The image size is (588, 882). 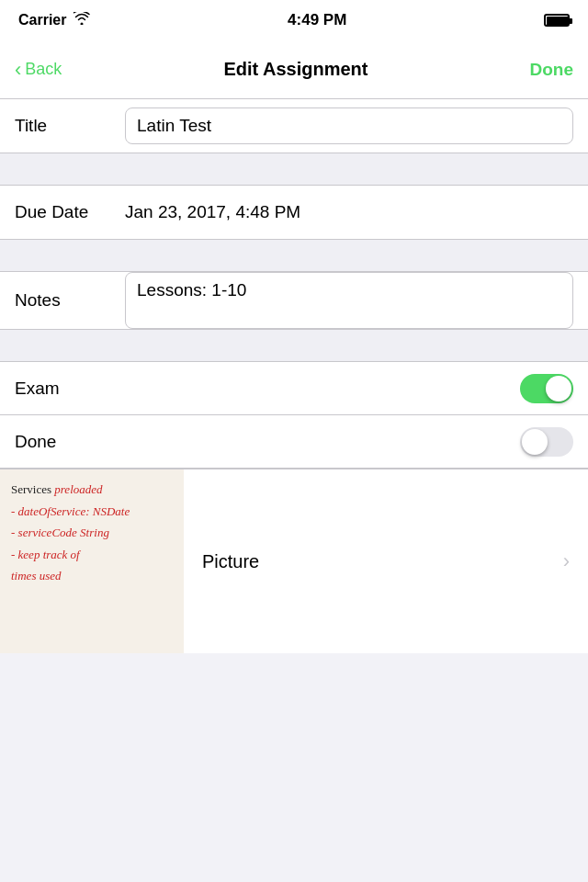 What do you see at coordinates (294, 212) in the screenshot?
I see `due-date-row: Due Date Jan 23, 2017, 4:48 PM` at bounding box center [294, 212].